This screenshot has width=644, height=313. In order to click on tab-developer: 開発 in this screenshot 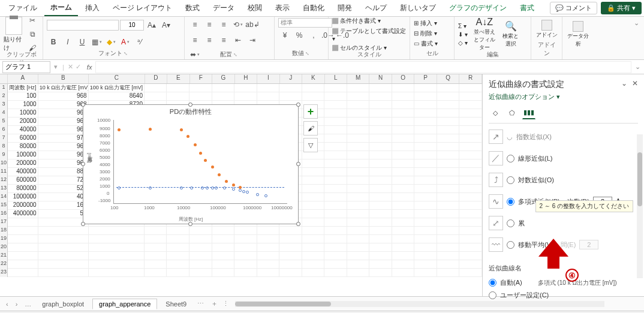, I will do `click(345, 8)`.